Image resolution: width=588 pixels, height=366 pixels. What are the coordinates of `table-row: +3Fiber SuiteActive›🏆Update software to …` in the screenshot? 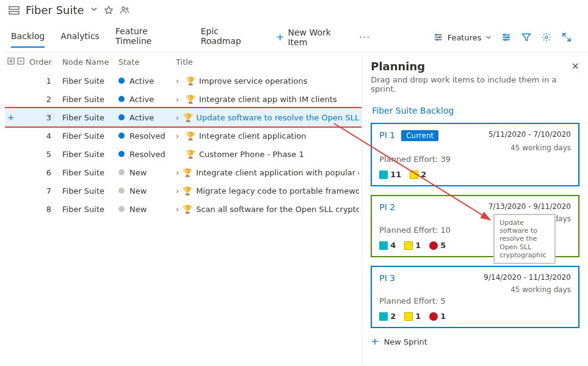 It's located at (183, 117).